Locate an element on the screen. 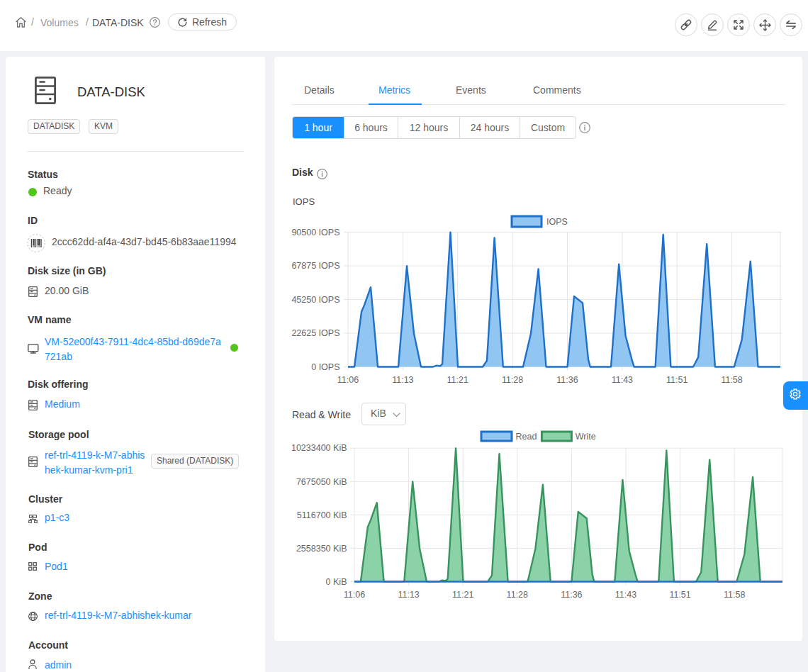 The height and width of the screenshot is (672, 808). svg-text: 0 IOPS is located at coordinates (325, 367).